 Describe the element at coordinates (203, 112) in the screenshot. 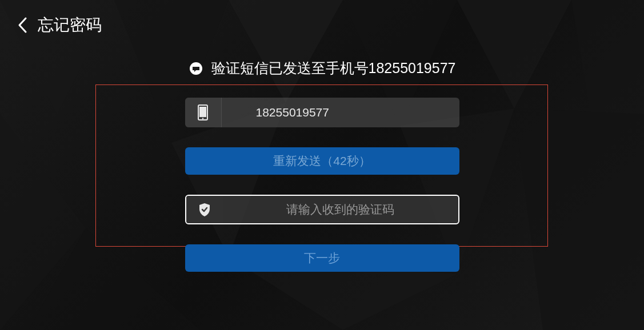

I see `phone-icon` at that location.